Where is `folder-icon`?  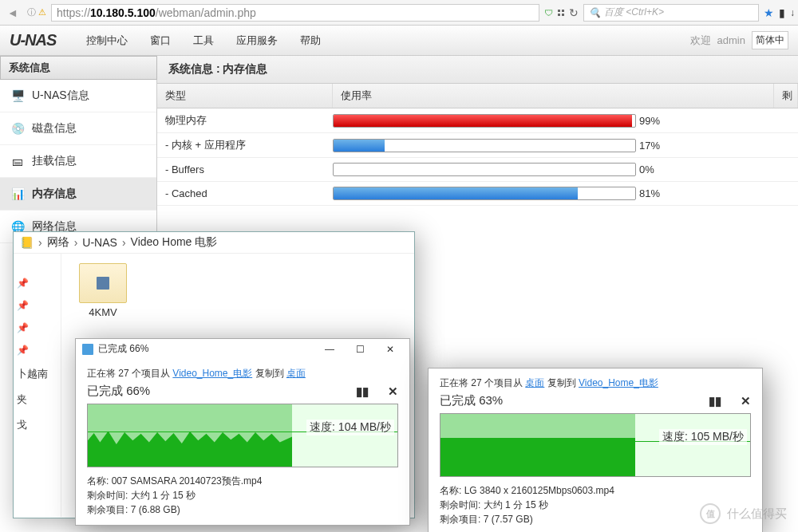 folder-icon is located at coordinates (103, 283).